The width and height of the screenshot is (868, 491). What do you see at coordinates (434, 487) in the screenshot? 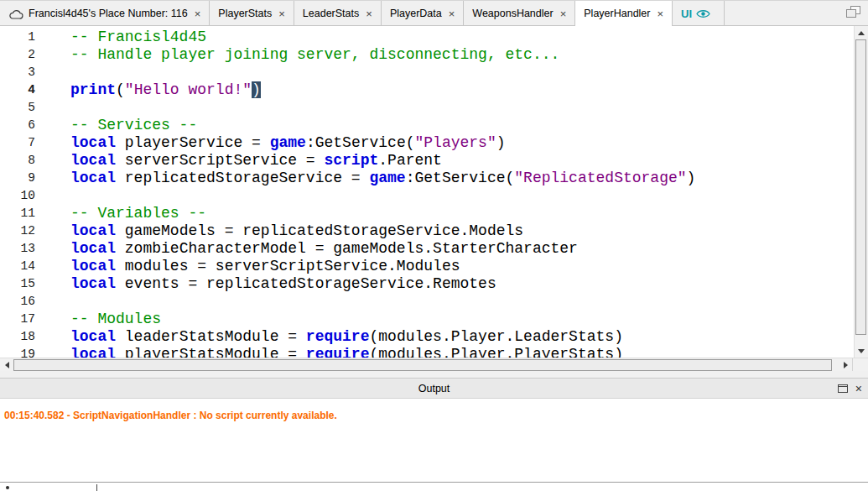
I see `command-bar-input` at bounding box center [434, 487].